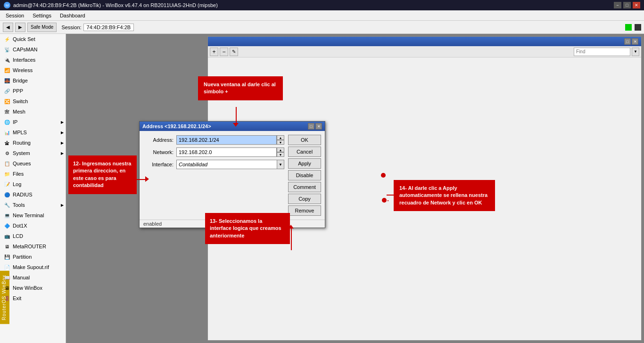 The image size is (644, 343). What do you see at coordinates (20, 27) in the screenshot?
I see `forward-button: ▶` at bounding box center [20, 27].